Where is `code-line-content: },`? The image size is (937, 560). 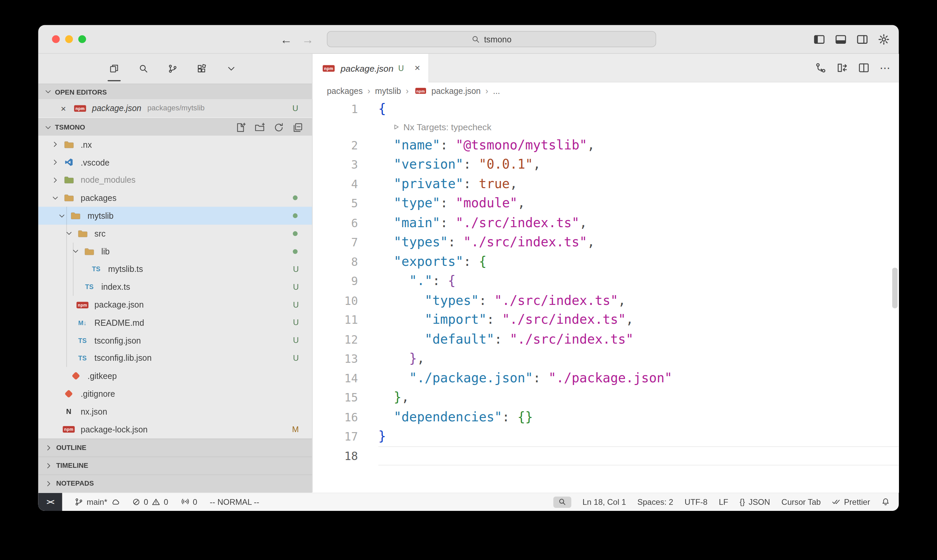
code-line-content: }, is located at coordinates (639, 359).